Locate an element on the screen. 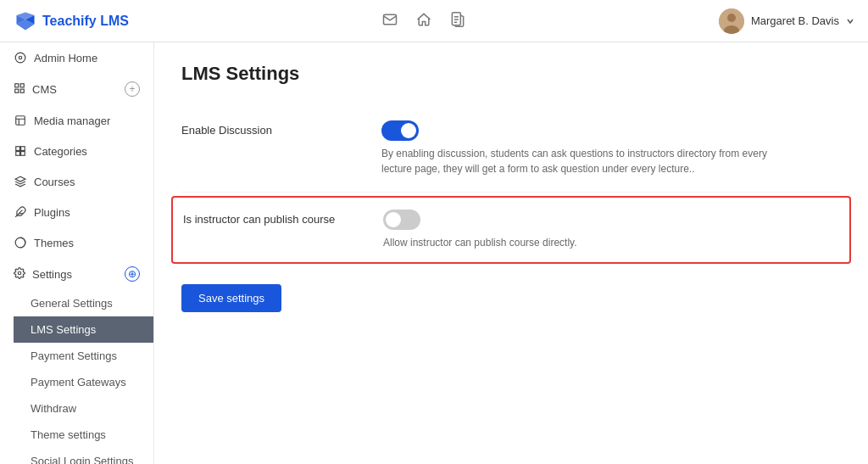 This screenshot has width=868, height=464. sidebar-sub-item-theme-settings: Theme settings is located at coordinates (83, 434).